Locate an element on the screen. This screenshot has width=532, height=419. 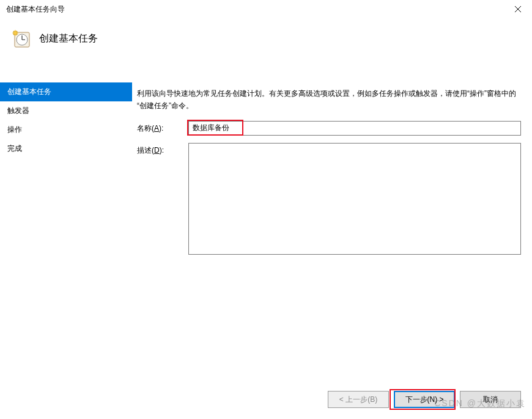
desc-label: 描述(D): is located at coordinates (163, 199).